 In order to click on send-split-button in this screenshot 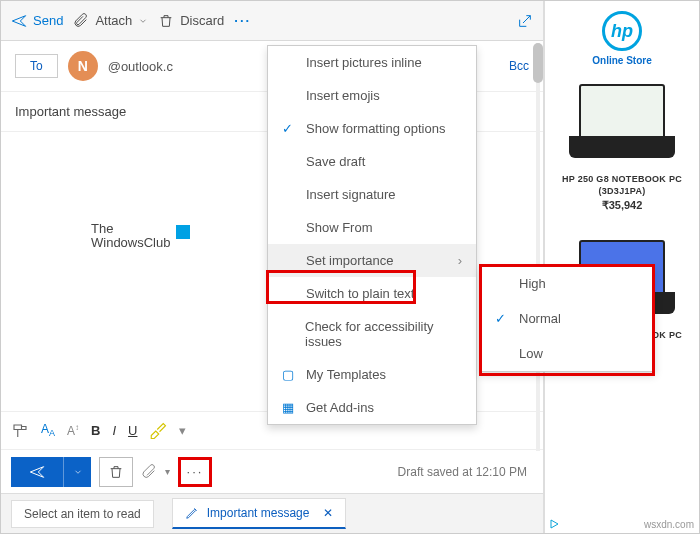, I will do `click(51, 472)`.